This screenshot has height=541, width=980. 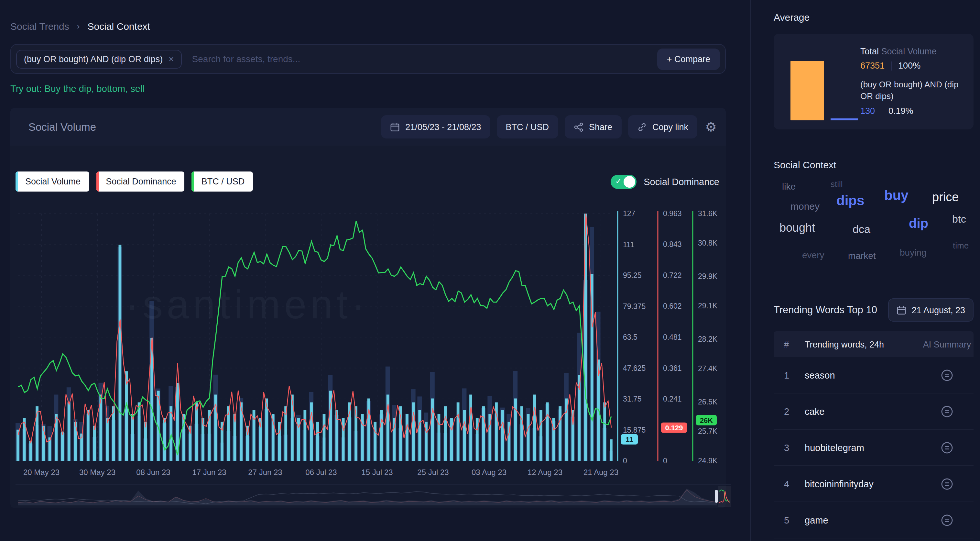 What do you see at coordinates (223, 181) in the screenshot?
I see `legend-chip-btc-usd: BTC / USD` at bounding box center [223, 181].